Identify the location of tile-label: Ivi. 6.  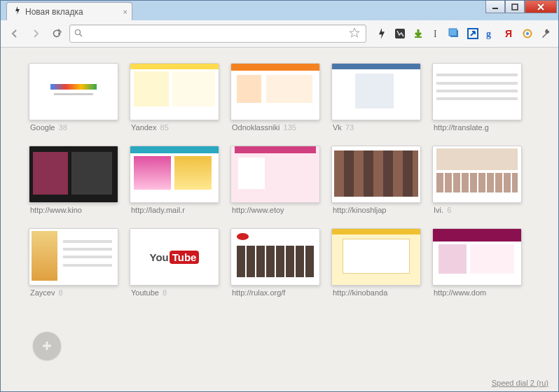
(477, 209).